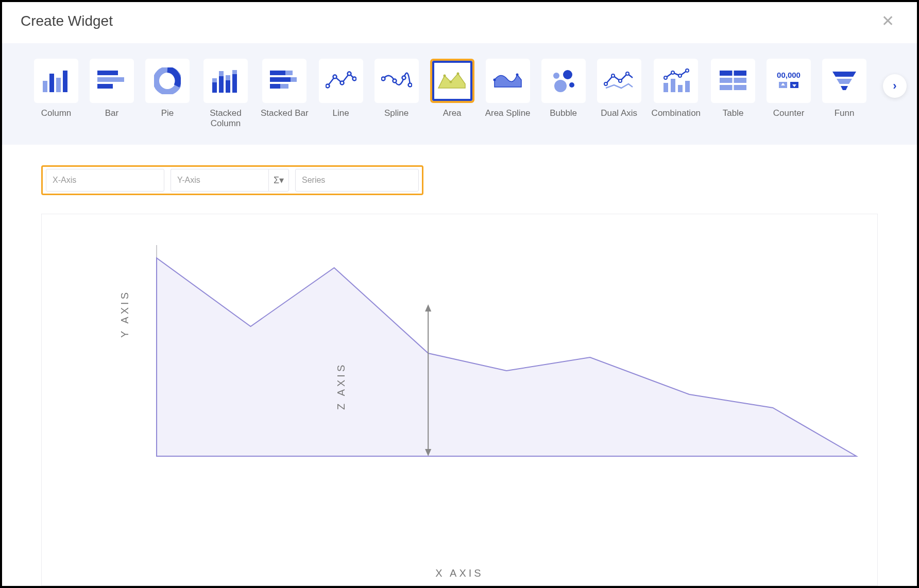  What do you see at coordinates (564, 94) in the screenshot?
I see `chart-type-bubble: Bubble` at bounding box center [564, 94].